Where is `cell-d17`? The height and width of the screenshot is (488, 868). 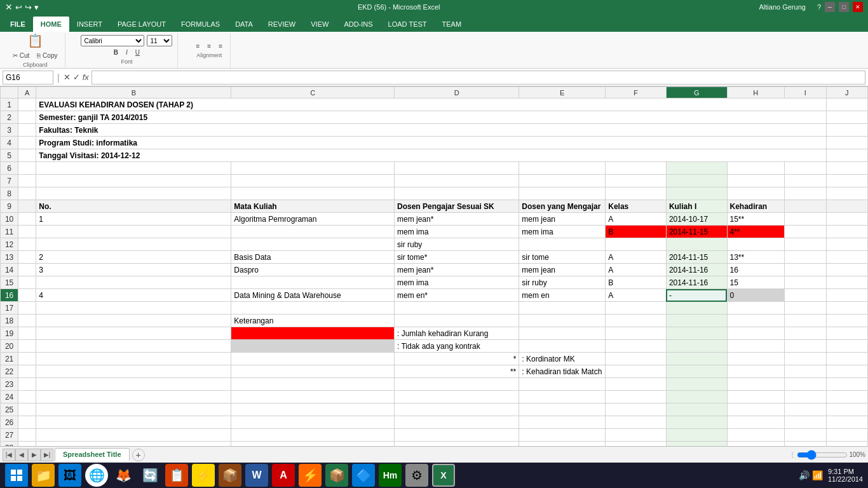
cell-d17 is located at coordinates (457, 308).